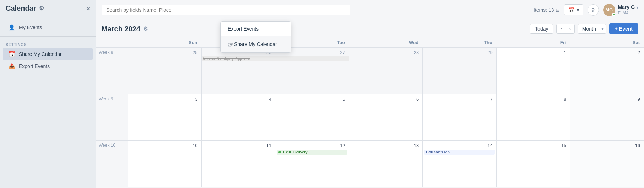 The height and width of the screenshot is (188, 644). I want to click on items-count: Items: 13 ⊟, so click(547, 10).